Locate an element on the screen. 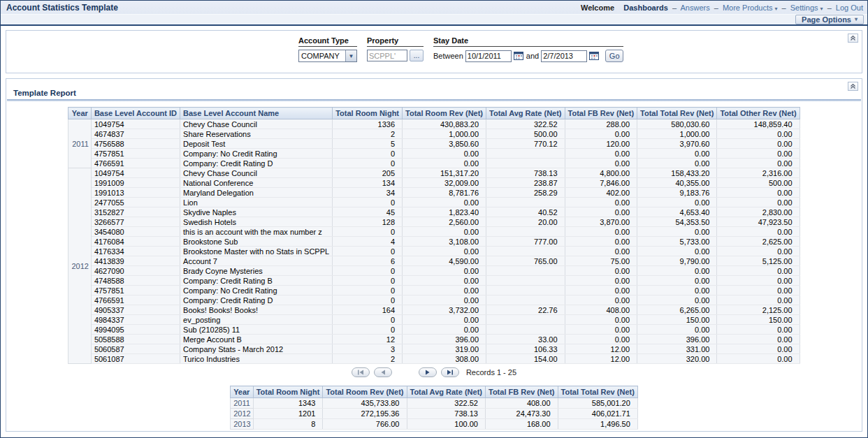 This screenshot has width=868, height=438. pagination-last-button is located at coordinates (450, 372).